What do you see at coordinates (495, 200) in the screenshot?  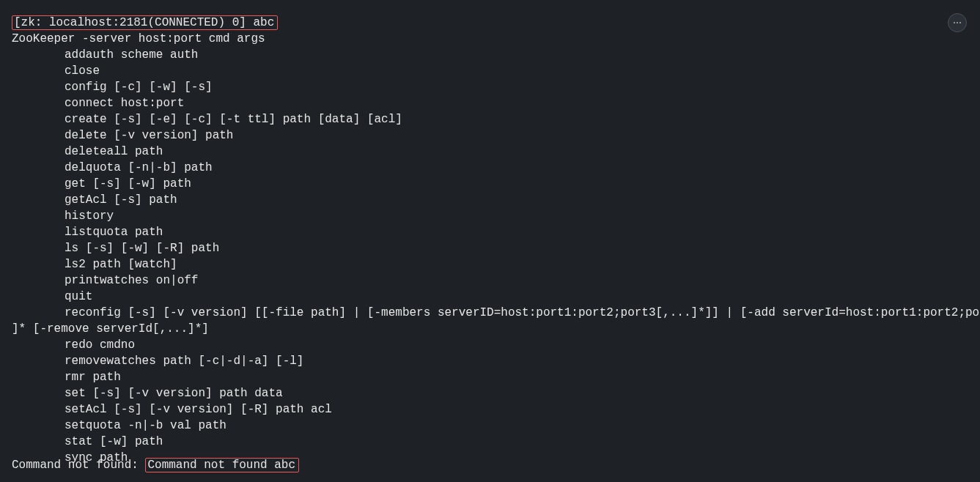 I see `command-help-line: getAcl [-s] path` at bounding box center [495, 200].